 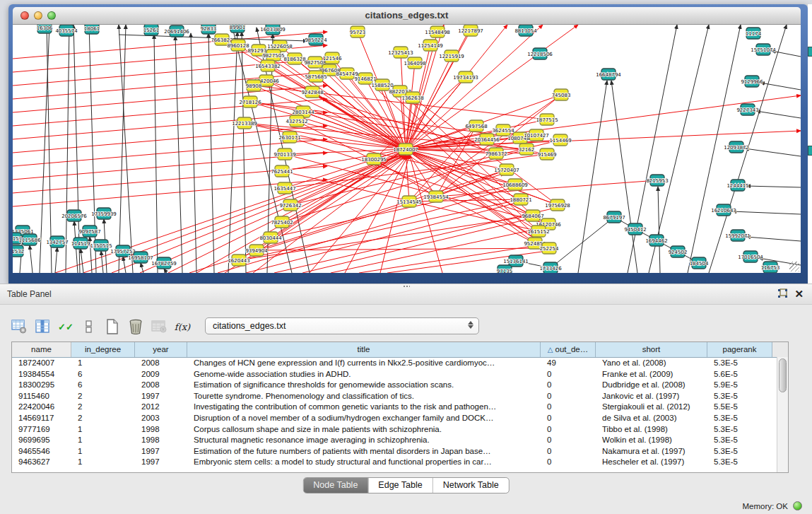 What do you see at coordinates (400, 440) in the screenshot?
I see `table-row: 969969511998Structural magnetic resonanc…` at bounding box center [400, 440].